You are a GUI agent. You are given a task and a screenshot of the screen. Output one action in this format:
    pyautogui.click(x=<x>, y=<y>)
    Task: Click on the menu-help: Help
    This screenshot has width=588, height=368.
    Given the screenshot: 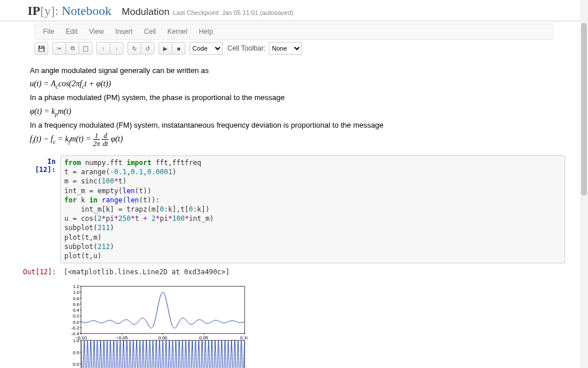 What is the action you would take?
    pyautogui.click(x=206, y=32)
    